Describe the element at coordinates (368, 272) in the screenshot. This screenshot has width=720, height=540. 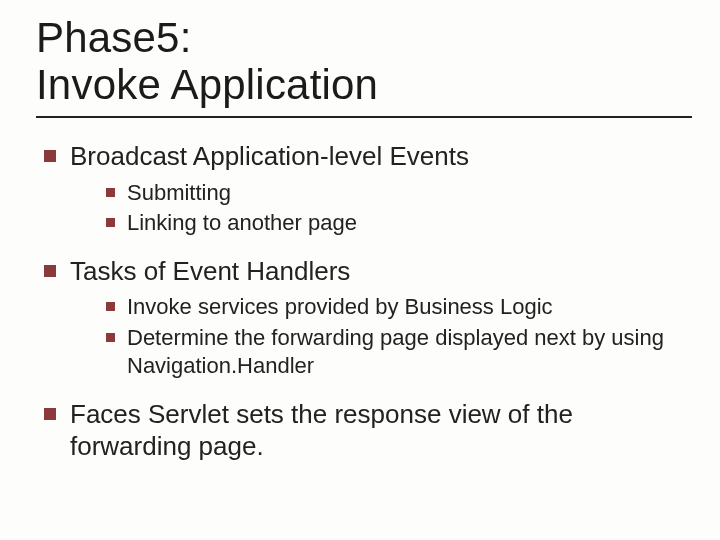
I see `bullet-level1: Tasks of Event Handlers` at that location.